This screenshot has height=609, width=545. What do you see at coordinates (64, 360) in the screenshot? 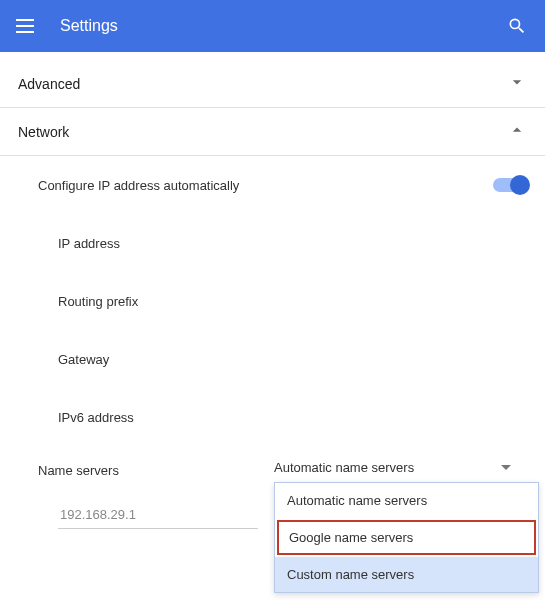
I see `gateway-label: Gateway` at bounding box center [64, 360].